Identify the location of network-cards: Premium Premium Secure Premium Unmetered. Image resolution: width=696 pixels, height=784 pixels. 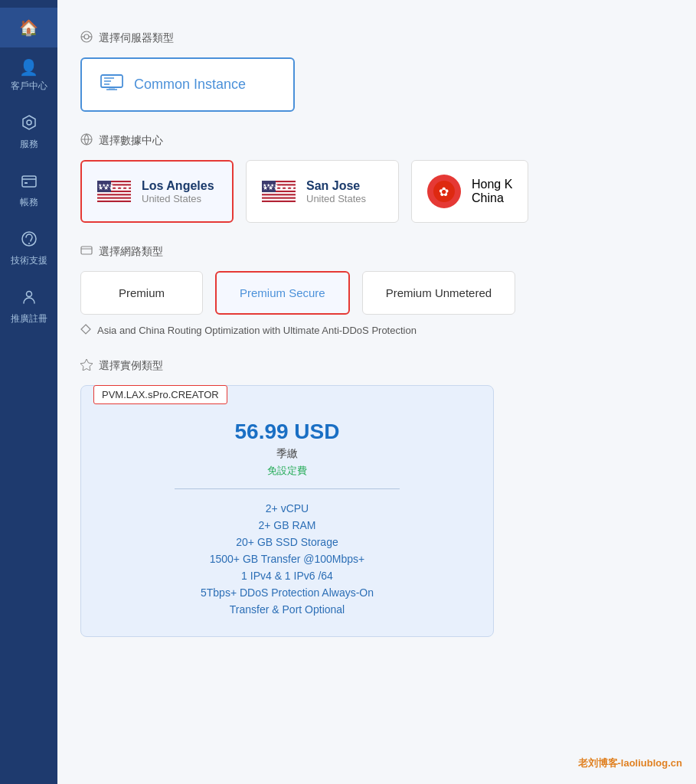
(377, 292).